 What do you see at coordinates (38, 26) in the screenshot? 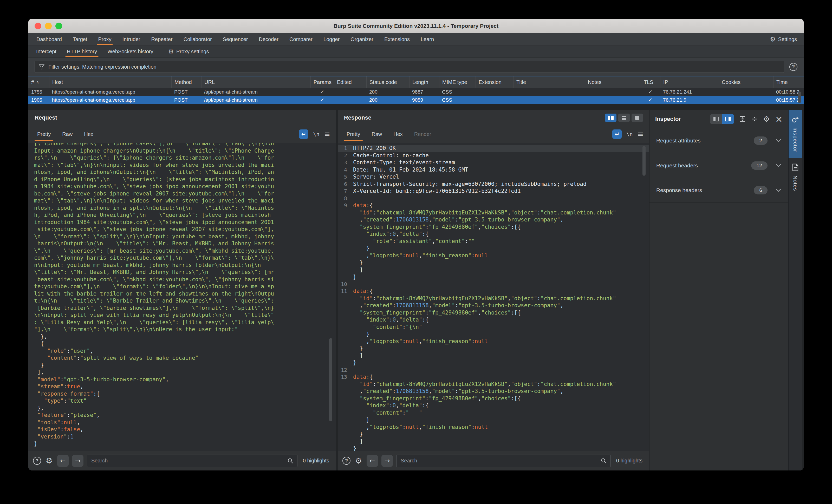
I see `close-window-button` at bounding box center [38, 26].